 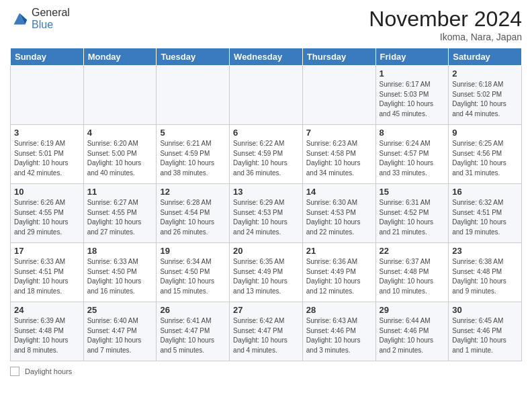 What do you see at coordinates (266, 310) in the screenshot?
I see `day-number: 27` at bounding box center [266, 310].